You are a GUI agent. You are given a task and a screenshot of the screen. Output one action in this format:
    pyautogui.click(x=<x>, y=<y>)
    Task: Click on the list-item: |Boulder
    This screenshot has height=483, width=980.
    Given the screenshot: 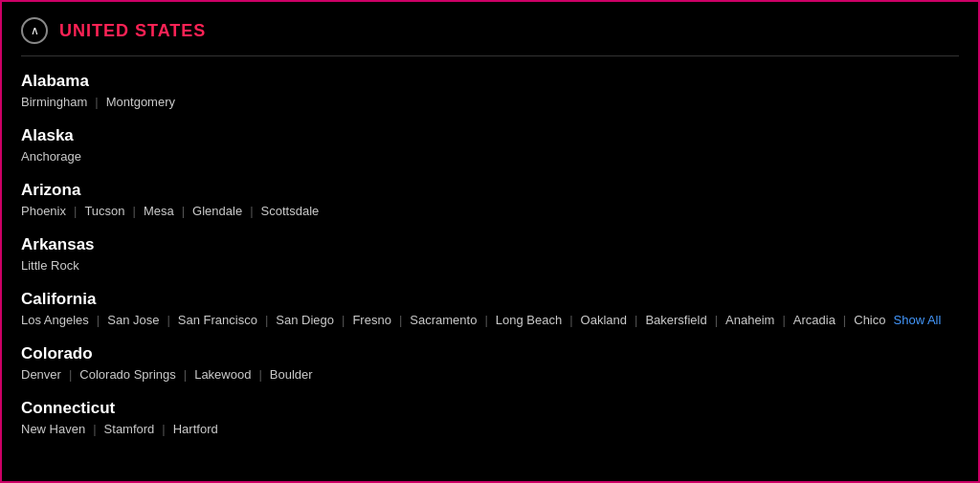 What is the action you would take?
    pyautogui.click(x=281, y=375)
    